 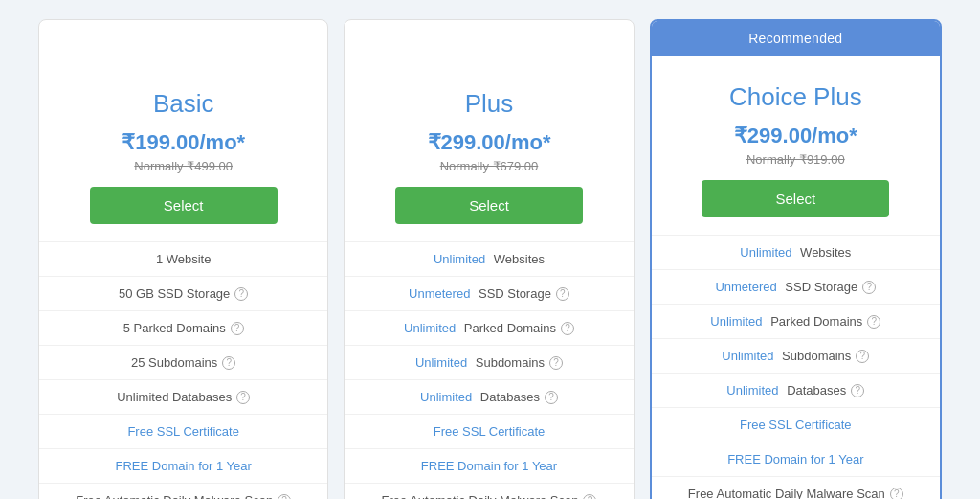 I want to click on plan-header: Choice Plus ₹299.00/mo* Normally ₹919.00…, so click(x=796, y=146).